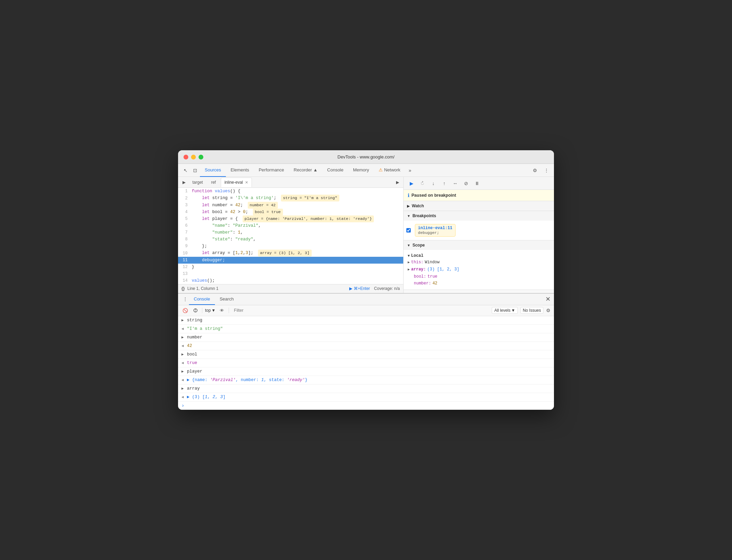  I want to click on code-line-10: 10 let array = [1,2,3]; array = (3) [1, …, so click(290, 253).